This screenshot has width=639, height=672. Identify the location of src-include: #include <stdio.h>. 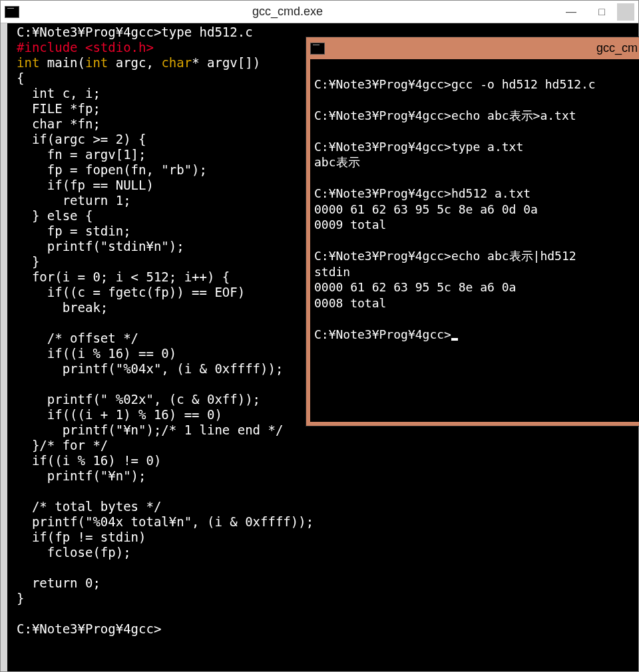
(85, 47).